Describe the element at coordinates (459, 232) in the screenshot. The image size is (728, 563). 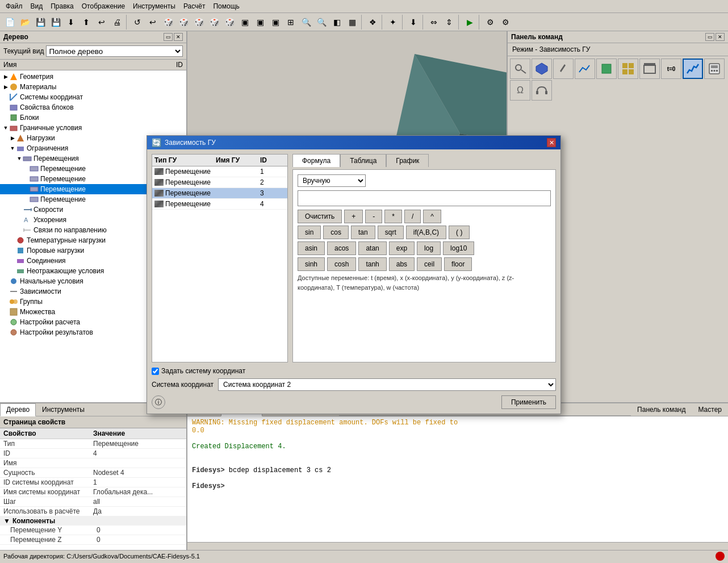
I see `btn-parens: ( )` at that location.